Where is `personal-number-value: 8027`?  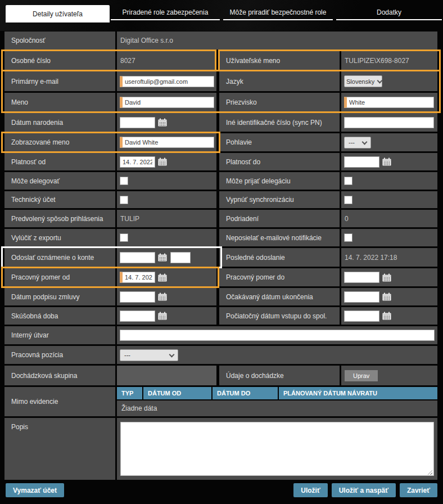
personal-number-value: 8027 is located at coordinates (166, 61).